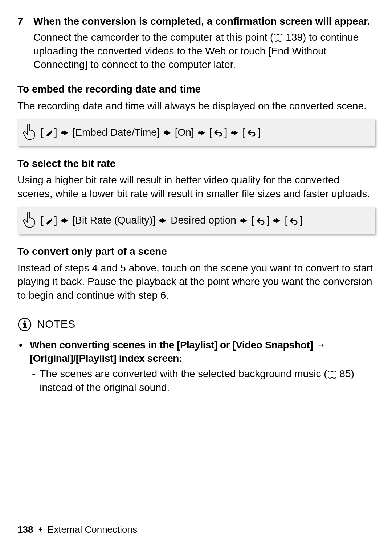 This screenshot has width=392, height=552. Describe the element at coordinates (196, 220) in the screenshot. I see `procedure-box-bitrate: [] [Bit Rate (Quality)] Desired option […` at that location.